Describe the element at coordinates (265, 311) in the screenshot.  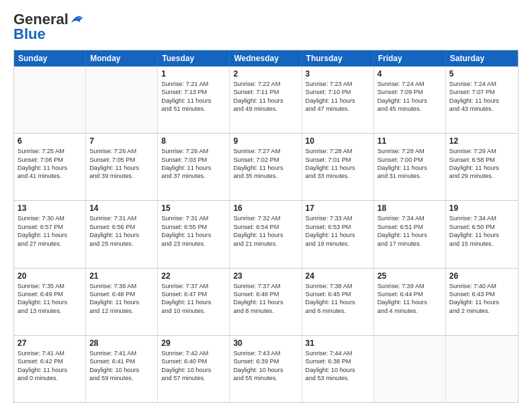
I see `cell-line: and 8 minutes.` at that location.